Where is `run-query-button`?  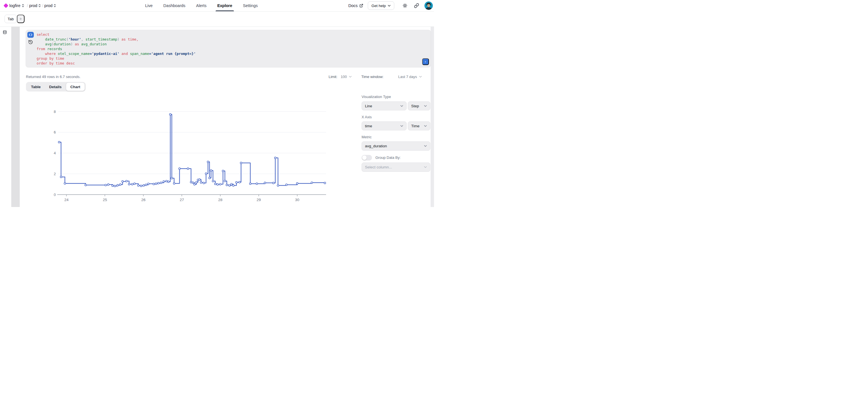
run-query-button is located at coordinates (426, 62).